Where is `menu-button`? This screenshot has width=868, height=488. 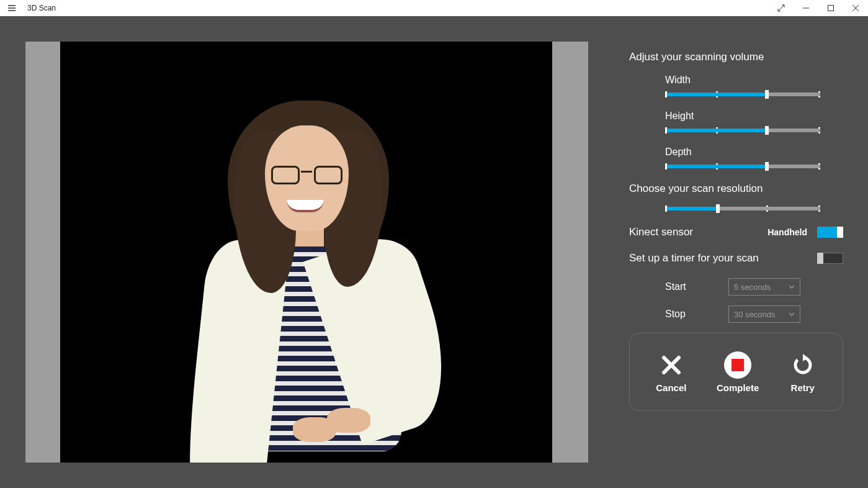 menu-button is located at coordinates (12, 8).